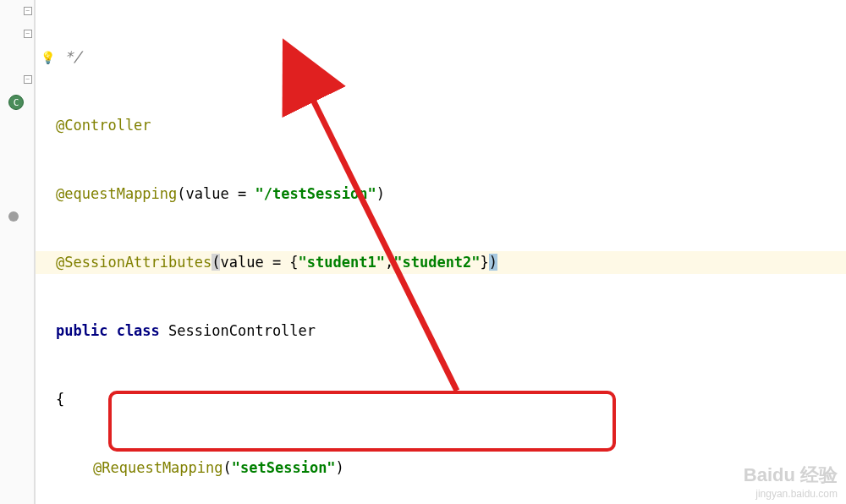 The height and width of the screenshot is (504, 846). What do you see at coordinates (18, 252) in the screenshot?
I see `gutter: − − 💡 − C` at bounding box center [18, 252].